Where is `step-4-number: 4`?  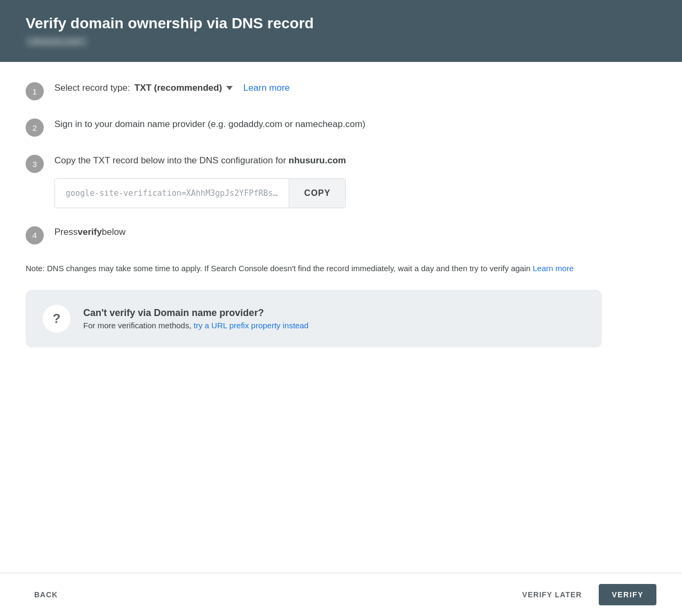 step-4-number: 4 is located at coordinates (35, 235).